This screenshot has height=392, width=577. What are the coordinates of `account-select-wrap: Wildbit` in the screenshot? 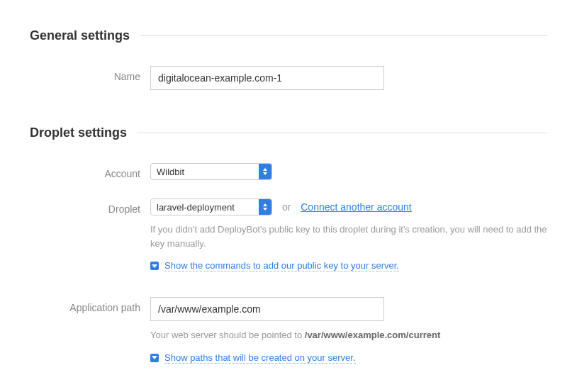 It's located at (211, 172).